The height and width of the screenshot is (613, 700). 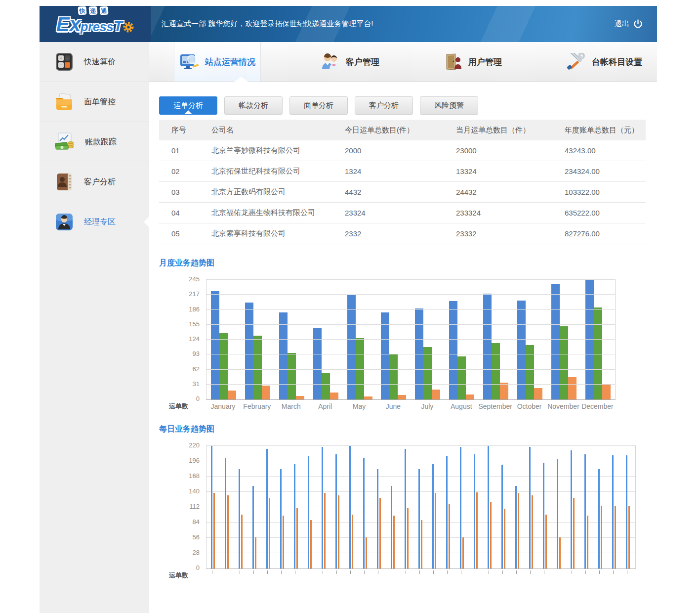 I want to click on table-cell: 2000, so click(x=400, y=151).